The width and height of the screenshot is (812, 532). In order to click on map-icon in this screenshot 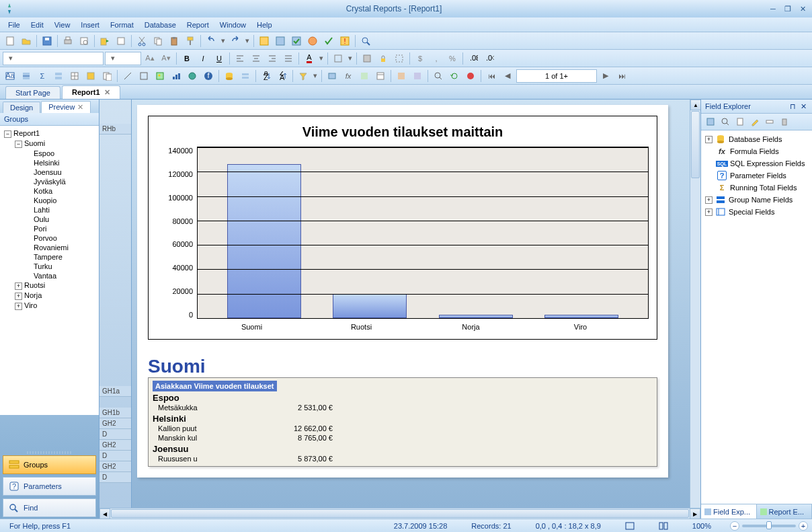, I will do `click(192, 76)`.